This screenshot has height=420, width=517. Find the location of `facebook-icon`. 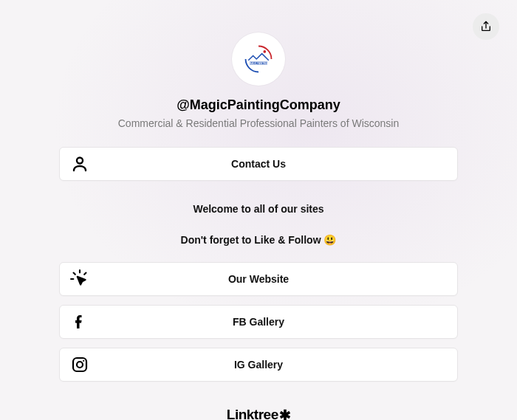

facebook-icon is located at coordinates (80, 322).